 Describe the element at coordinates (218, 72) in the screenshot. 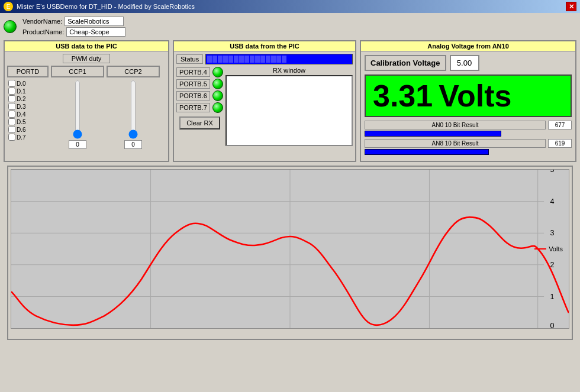

I see `portb4-led` at that location.